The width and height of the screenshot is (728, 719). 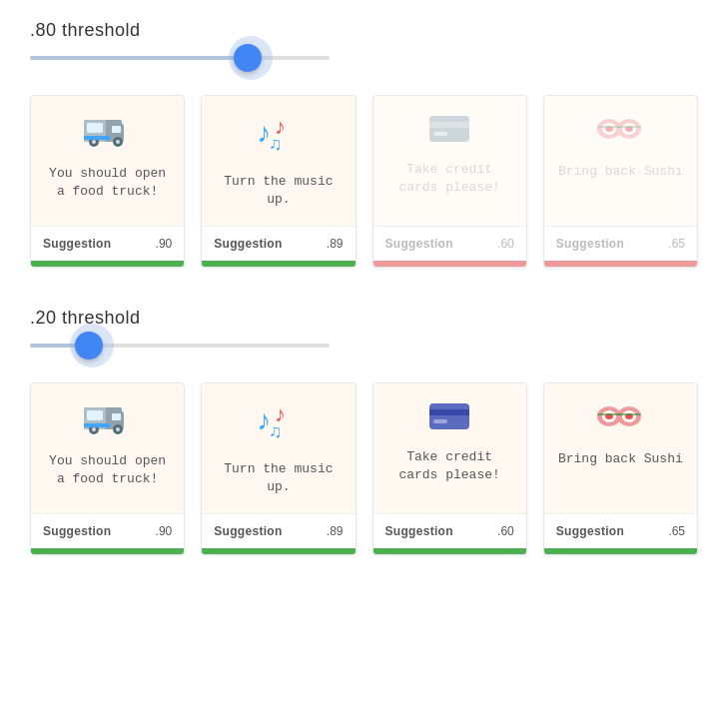 What do you see at coordinates (621, 161) in the screenshot?
I see `card-image-sushi-80: Bring back Sushi` at bounding box center [621, 161].